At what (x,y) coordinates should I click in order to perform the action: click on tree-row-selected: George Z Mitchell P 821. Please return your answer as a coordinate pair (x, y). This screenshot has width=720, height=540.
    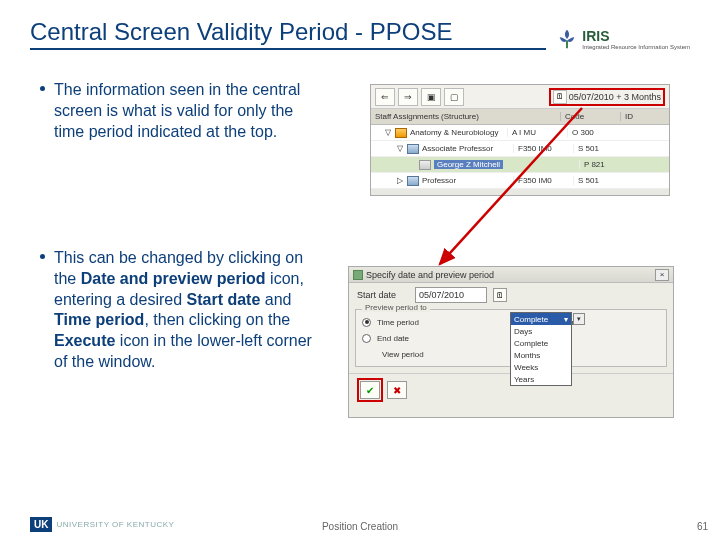
    Looking at the image, I should click on (520, 165).